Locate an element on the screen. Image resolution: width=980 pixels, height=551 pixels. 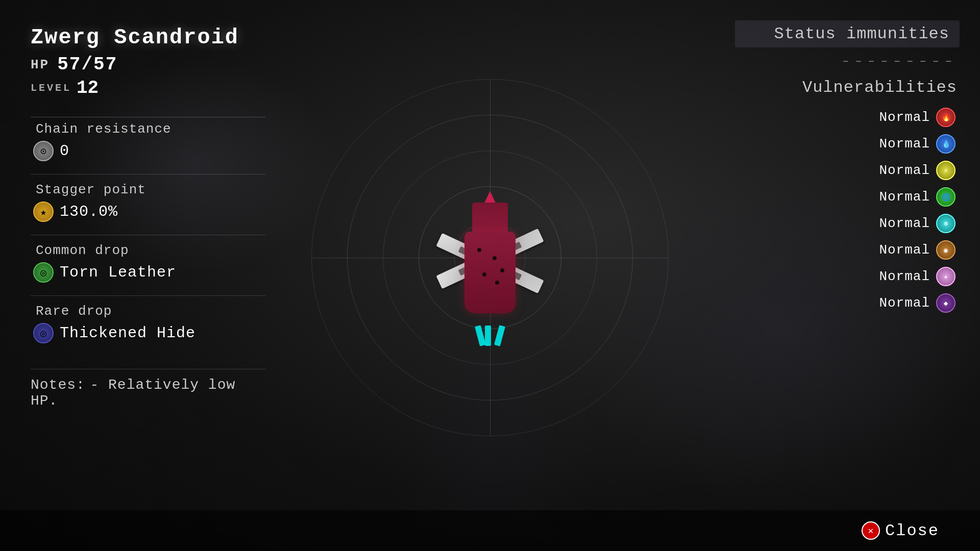
chain-resistance-value: 0 is located at coordinates (64, 151).